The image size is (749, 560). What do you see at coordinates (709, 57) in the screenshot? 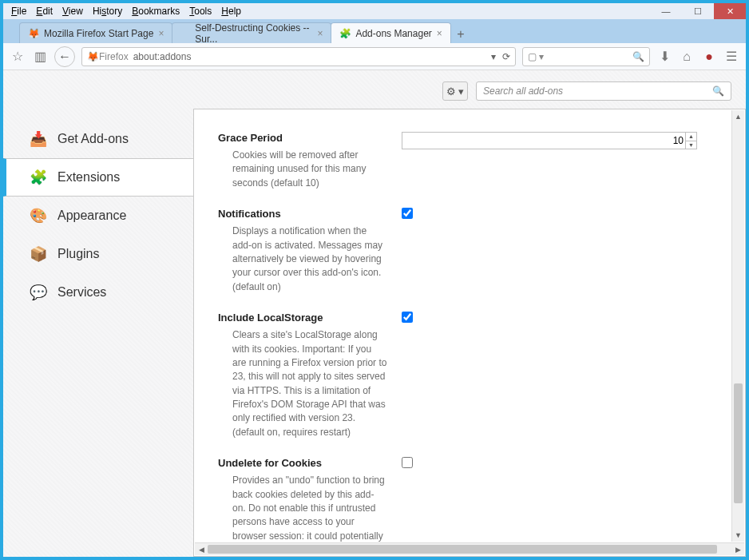
I see `abp-icon: ●` at bounding box center [709, 57].